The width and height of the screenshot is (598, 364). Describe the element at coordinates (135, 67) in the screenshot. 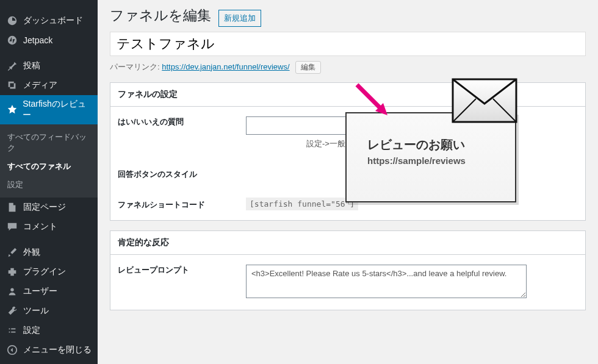

I see `permalink-label: パーマリンク:` at that location.